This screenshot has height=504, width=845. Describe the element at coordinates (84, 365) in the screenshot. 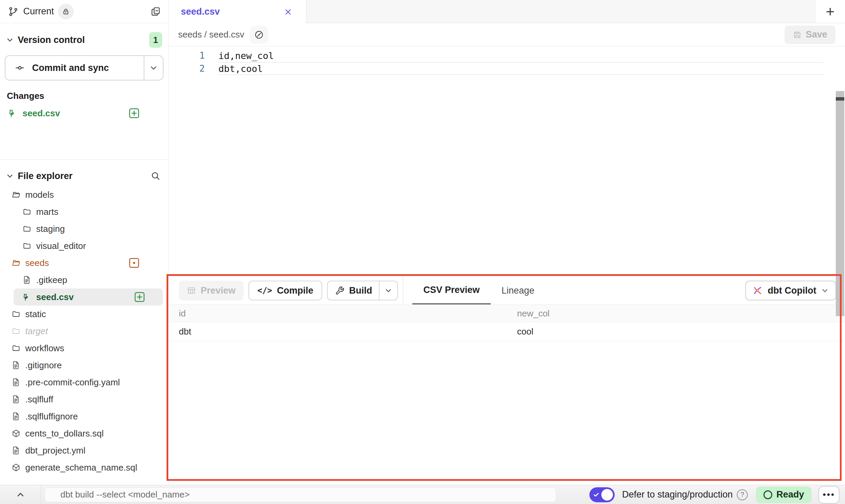

I see `tree-item-gitignore: .gitignore` at that location.